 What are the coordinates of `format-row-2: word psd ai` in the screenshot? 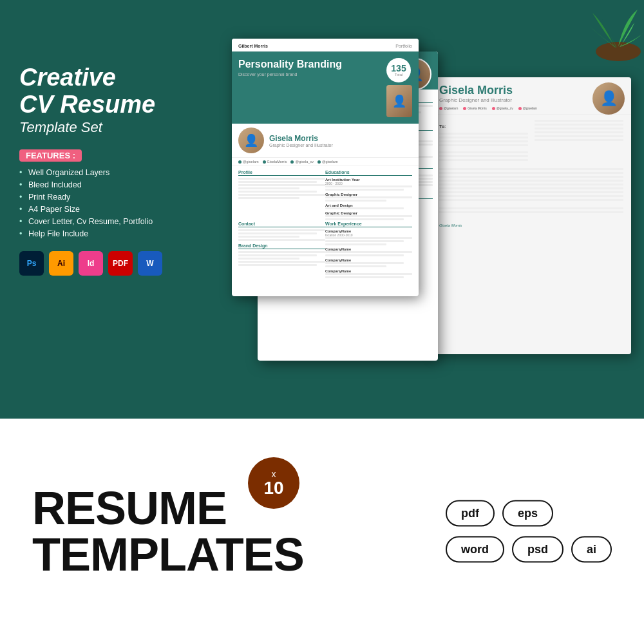 It's located at (529, 550).